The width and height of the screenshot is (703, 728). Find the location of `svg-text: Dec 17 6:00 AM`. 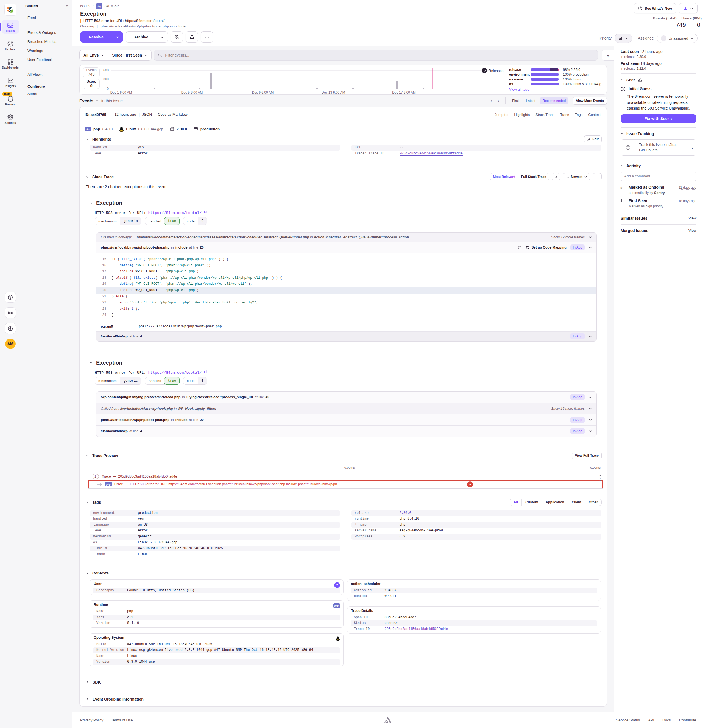

svg-text: Dec 17 6:00 AM is located at coordinates (404, 92).